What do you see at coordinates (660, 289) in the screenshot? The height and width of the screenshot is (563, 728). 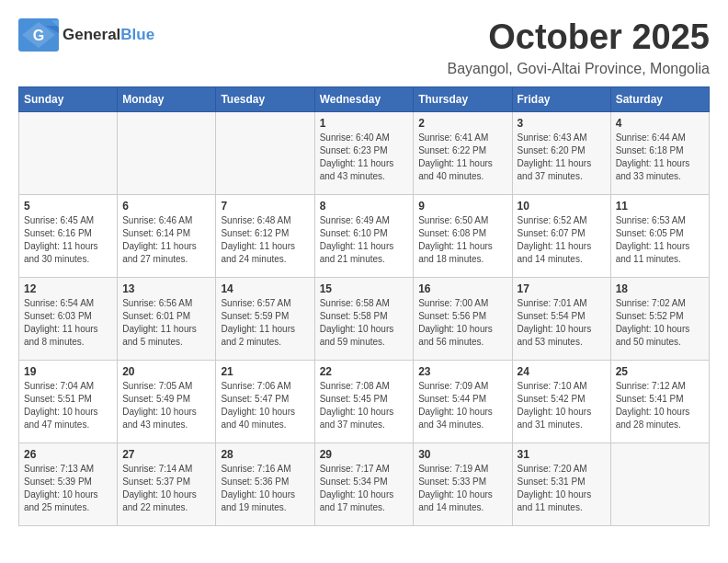 I see `day-number: 18` at bounding box center [660, 289].